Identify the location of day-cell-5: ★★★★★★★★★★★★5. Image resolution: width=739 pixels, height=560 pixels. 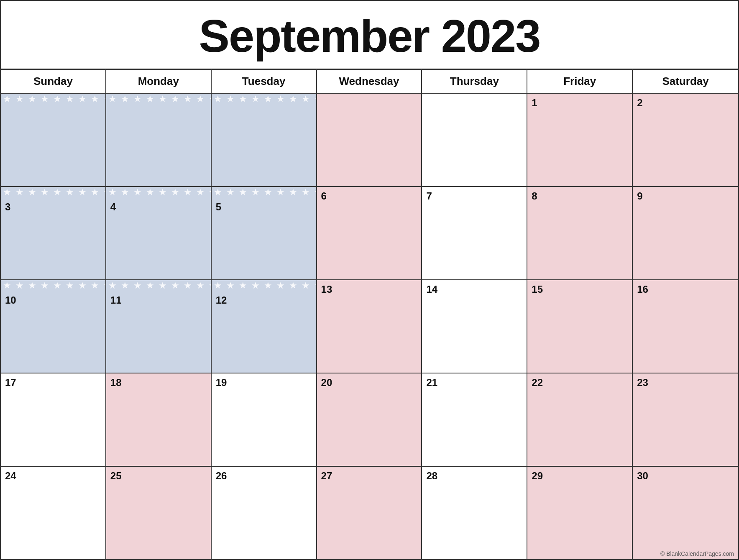
(264, 233).